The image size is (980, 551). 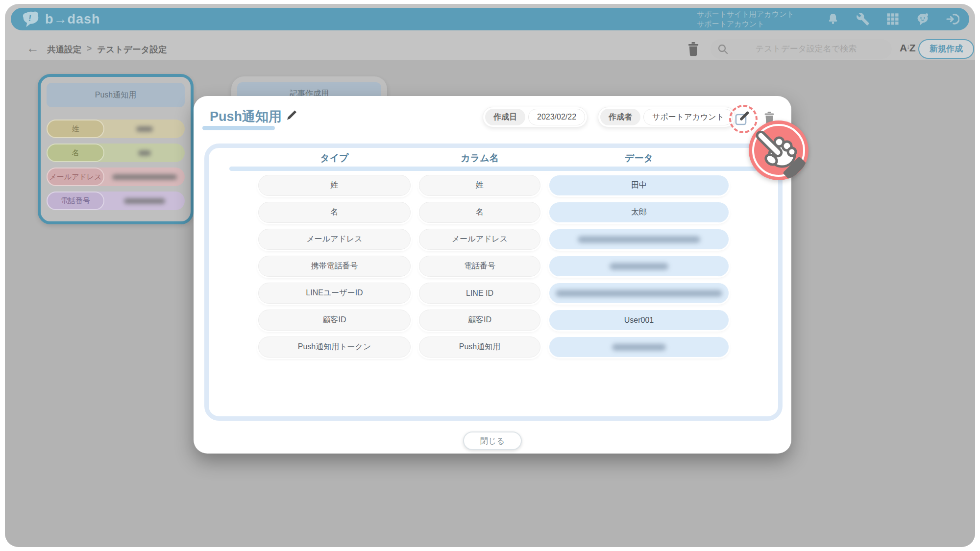 I want to click on created-date-group: 作成日 2023/02/22, so click(x=535, y=117).